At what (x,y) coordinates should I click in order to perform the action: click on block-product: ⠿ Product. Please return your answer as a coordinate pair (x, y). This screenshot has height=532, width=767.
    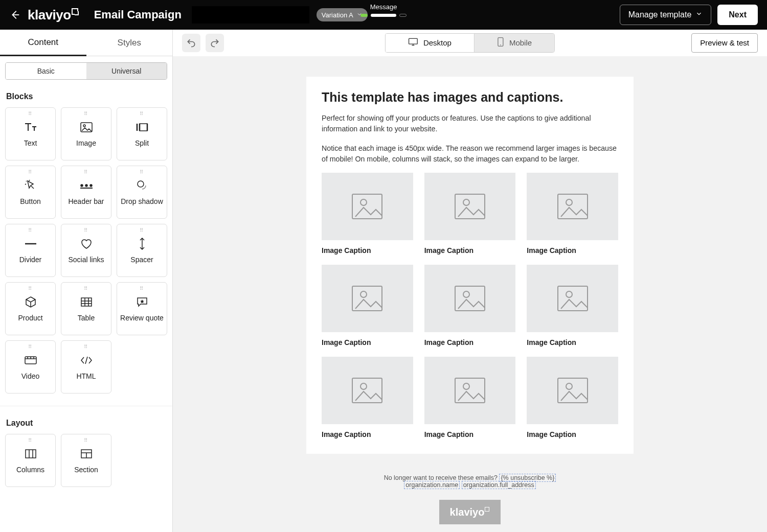
    Looking at the image, I should click on (31, 309).